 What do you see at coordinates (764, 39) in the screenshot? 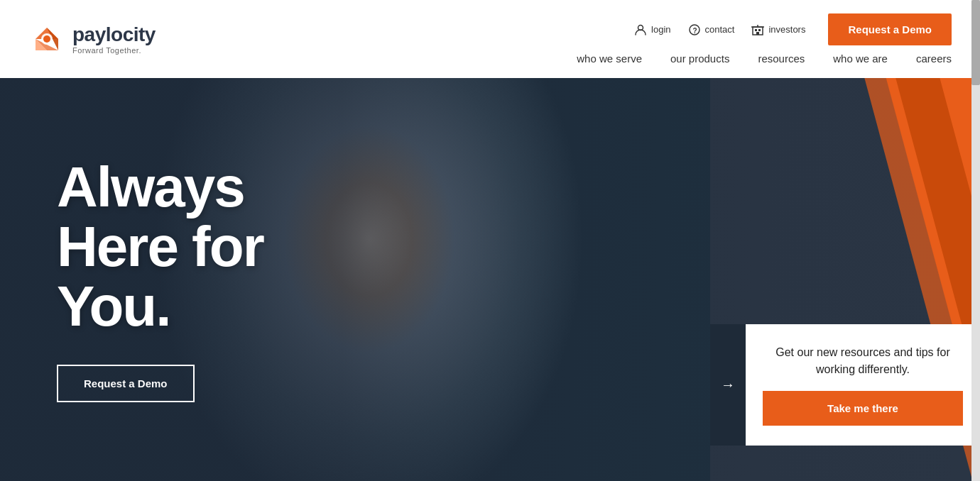
I see `header-right: login ? contact` at bounding box center [764, 39].